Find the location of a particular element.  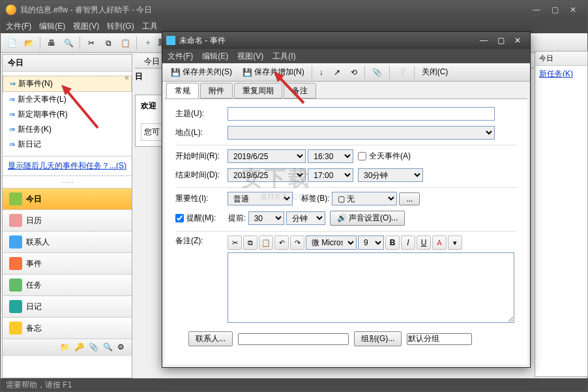

remind-num-select: 30 is located at coordinates (266, 218).